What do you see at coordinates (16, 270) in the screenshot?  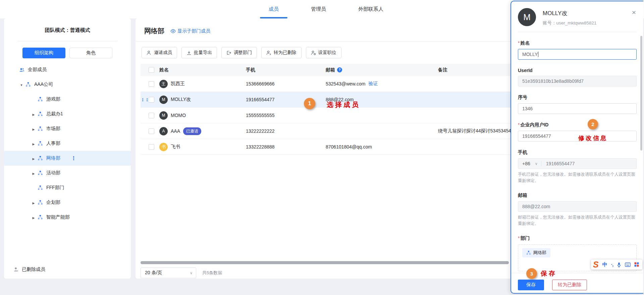 I see `deleted-member-icon` at bounding box center [16, 270].